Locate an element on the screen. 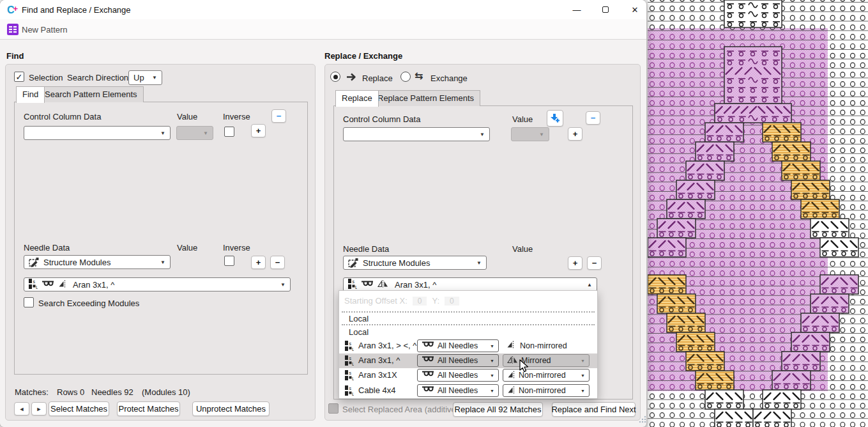 The height and width of the screenshot is (427, 868). add-needle-criteria-button: + is located at coordinates (258, 262).